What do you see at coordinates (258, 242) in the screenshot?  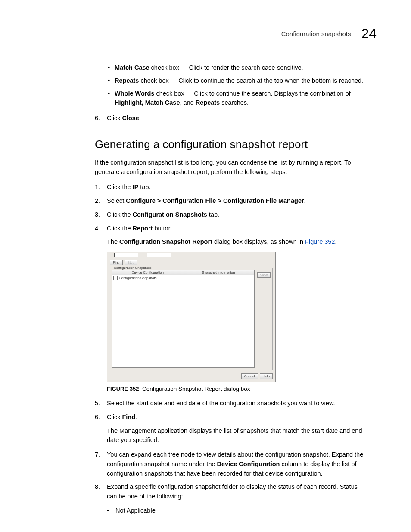 I see `text: dialog box displays, as shown in` at bounding box center [258, 242].